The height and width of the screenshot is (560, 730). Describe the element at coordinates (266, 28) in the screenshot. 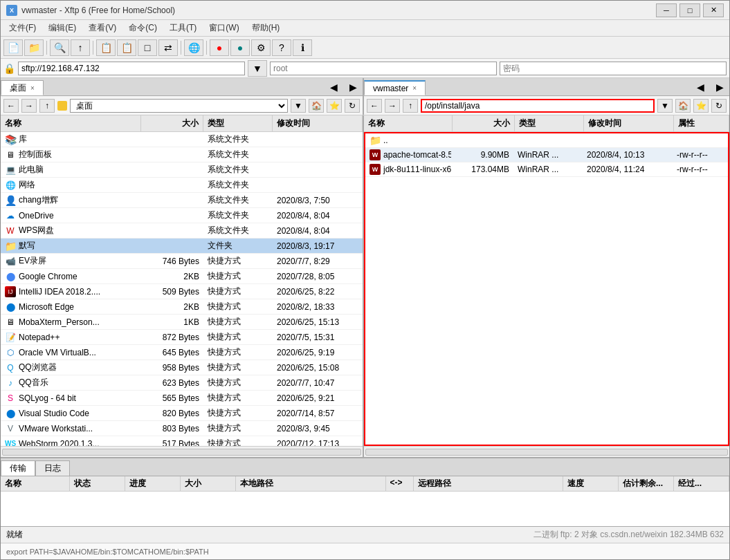

I see `menu-help: 帮助(H)` at that location.